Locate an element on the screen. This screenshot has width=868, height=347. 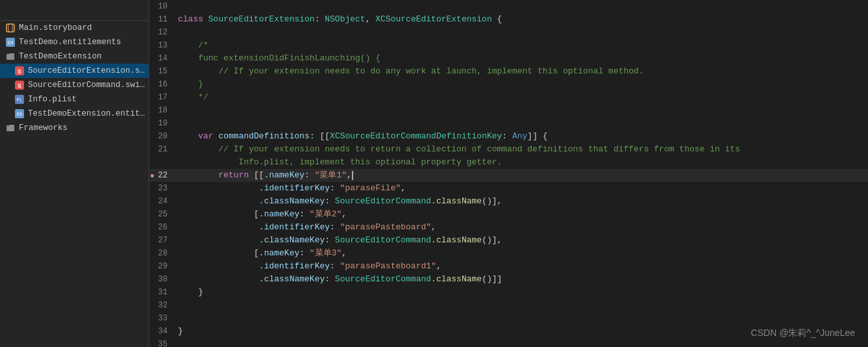
code-line: 24 .classNameKey: SourceEditorCommand.cl… is located at coordinates (509, 201).